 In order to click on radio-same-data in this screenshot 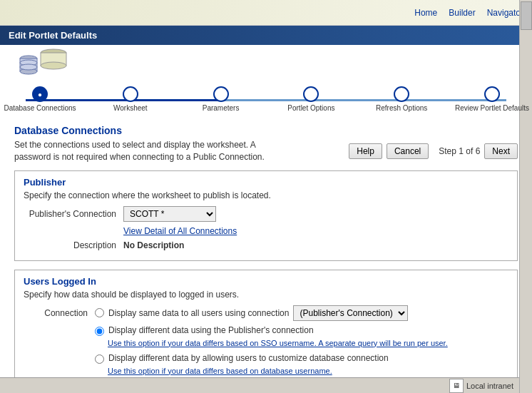, I will do `click(100, 312)`.